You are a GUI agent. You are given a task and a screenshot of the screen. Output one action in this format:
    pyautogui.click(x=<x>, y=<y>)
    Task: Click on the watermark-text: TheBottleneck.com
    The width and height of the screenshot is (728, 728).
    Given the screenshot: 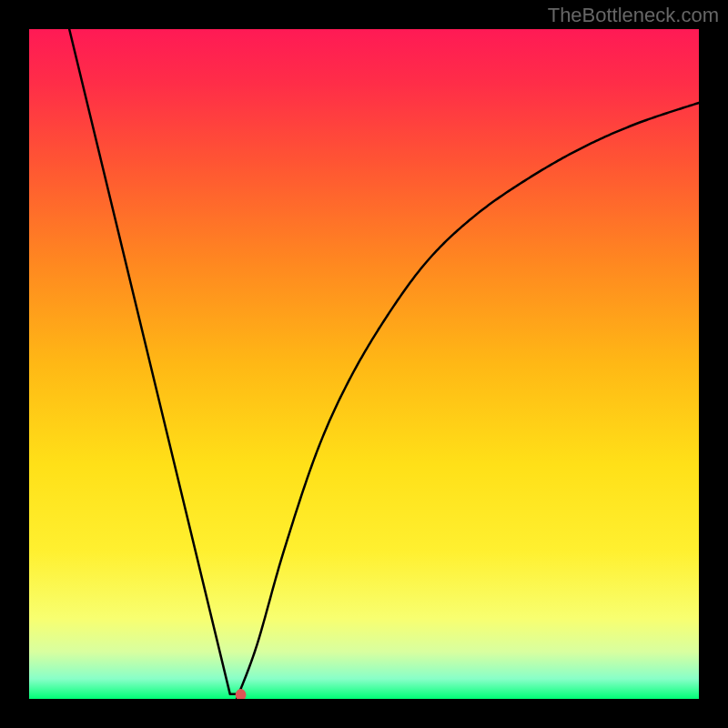 What is the action you would take?
    pyautogui.click(x=633, y=15)
    